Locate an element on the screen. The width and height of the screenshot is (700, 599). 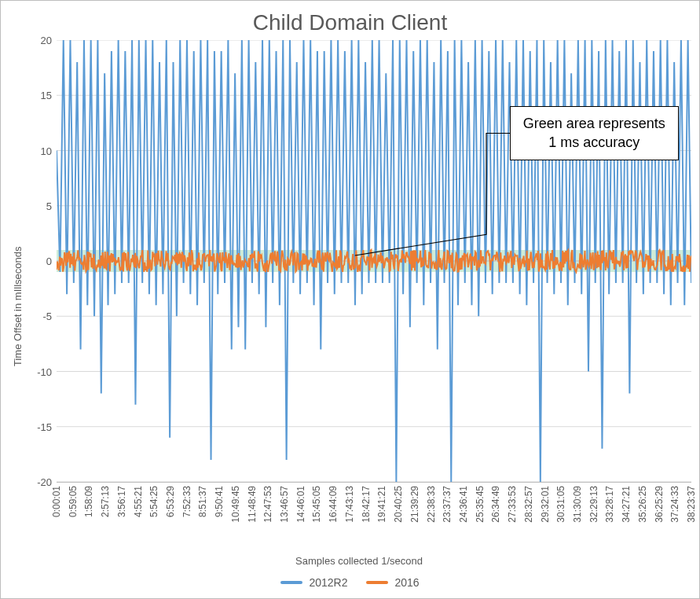
y-tick: -15 is located at coordinates (44, 426).